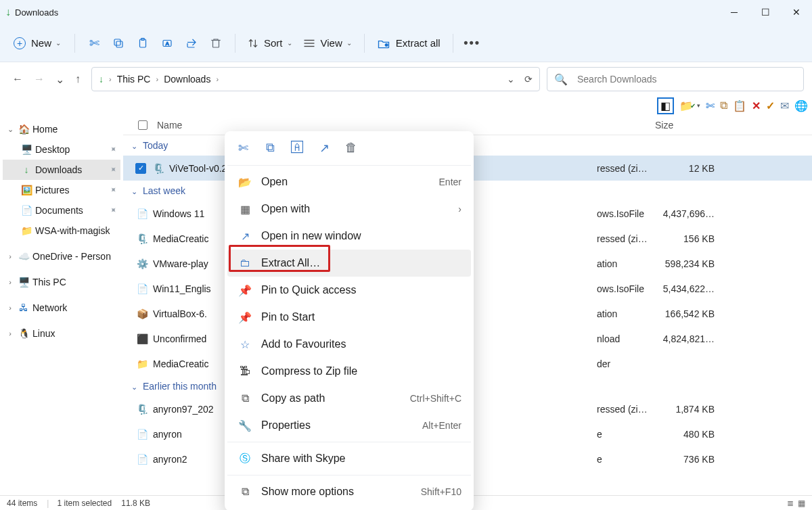  Describe the element at coordinates (62, 170) in the screenshot. I see `sidebar-downloads: ↓Downloads✦` at that location.